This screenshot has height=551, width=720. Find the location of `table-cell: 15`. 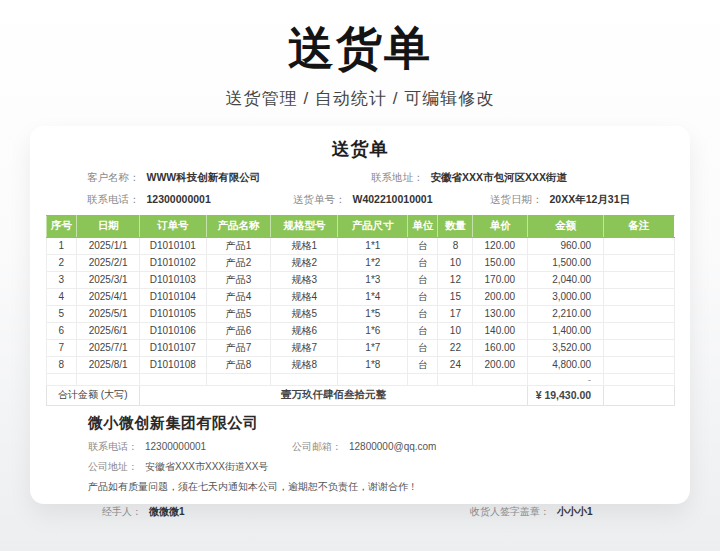

table-cell: 15 is located at coordinates (456, 296).